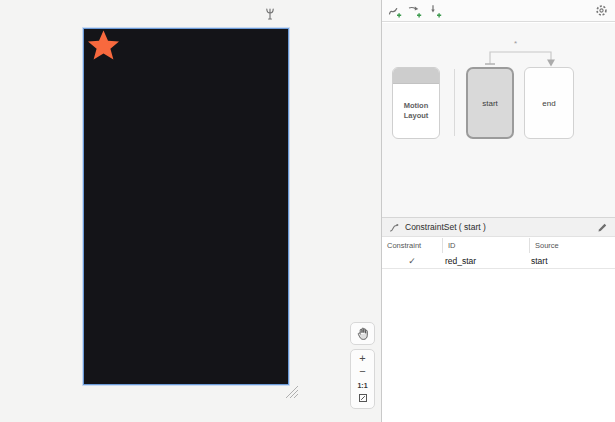  What do you see at coordinates (394, 228) in the screenshot?
I see `constraintset-icon` at bounding box center [394, 228].